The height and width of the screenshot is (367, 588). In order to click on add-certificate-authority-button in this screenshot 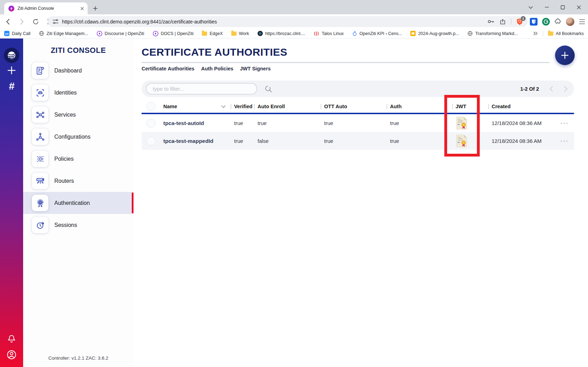, I will do `click(565, 55)`.